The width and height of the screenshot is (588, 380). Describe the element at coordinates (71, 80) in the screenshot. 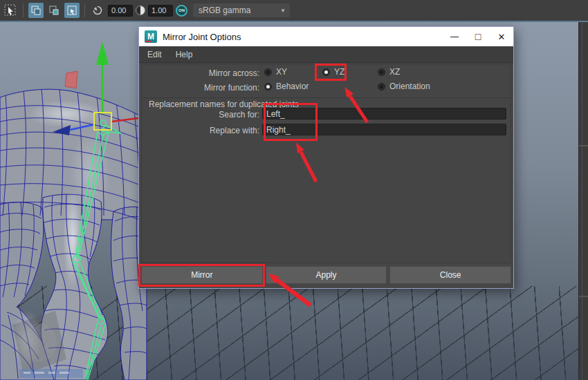

I see `pole-vector-flag` at that location.